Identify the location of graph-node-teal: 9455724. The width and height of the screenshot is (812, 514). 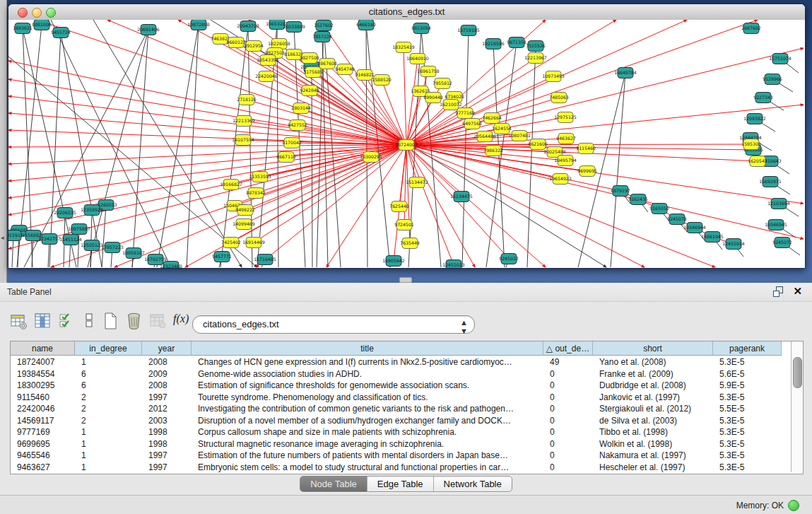
(61, 33).